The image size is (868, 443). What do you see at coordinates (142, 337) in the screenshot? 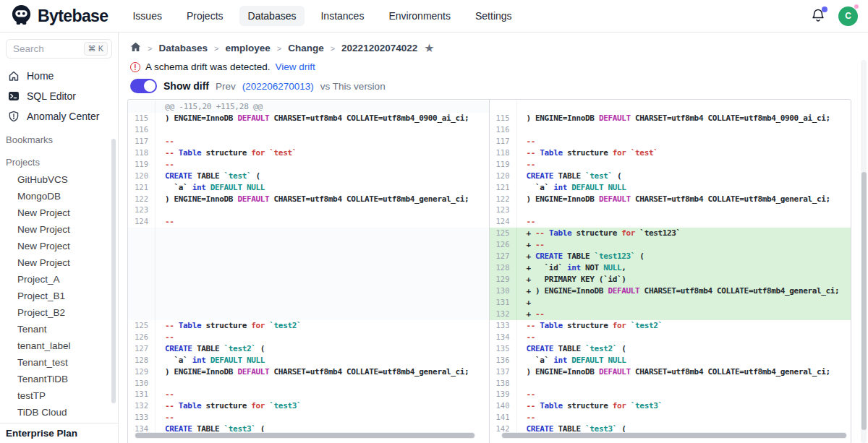
I see `line-number: 126` at bounding box center [142, 337].